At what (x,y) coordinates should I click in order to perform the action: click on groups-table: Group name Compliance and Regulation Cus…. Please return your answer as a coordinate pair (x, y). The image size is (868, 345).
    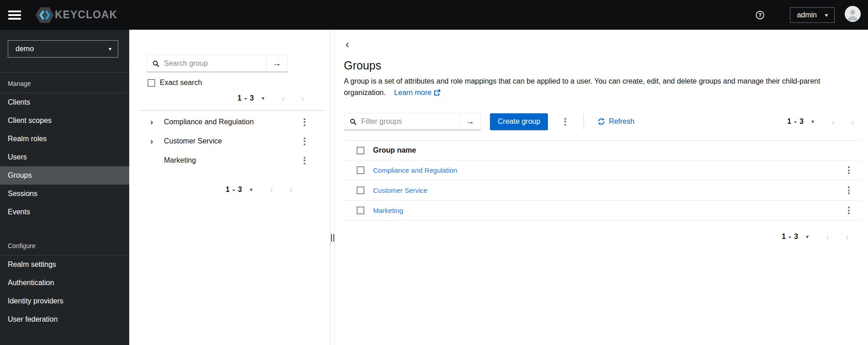
    Looking at the image, I should click on (602, 180).